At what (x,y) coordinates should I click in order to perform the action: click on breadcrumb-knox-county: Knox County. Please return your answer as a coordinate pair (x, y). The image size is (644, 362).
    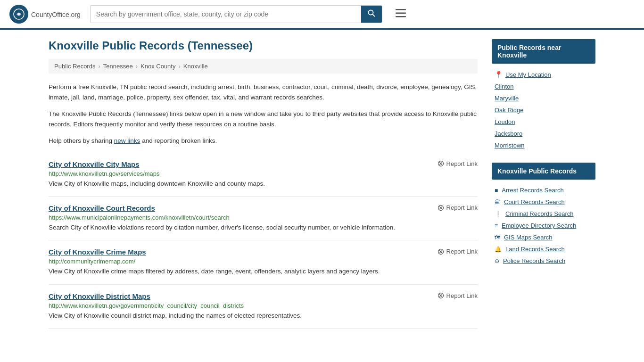
    Looking at the image, I should click on (158, 66).